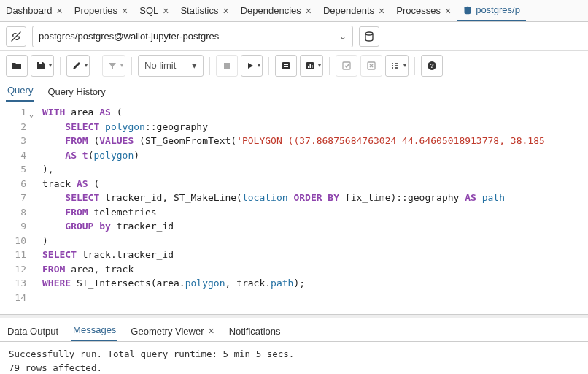 Image resolution: width=588 pixels, height=374 pixels. I want to click on save-button: ▾, so click(42, 66).